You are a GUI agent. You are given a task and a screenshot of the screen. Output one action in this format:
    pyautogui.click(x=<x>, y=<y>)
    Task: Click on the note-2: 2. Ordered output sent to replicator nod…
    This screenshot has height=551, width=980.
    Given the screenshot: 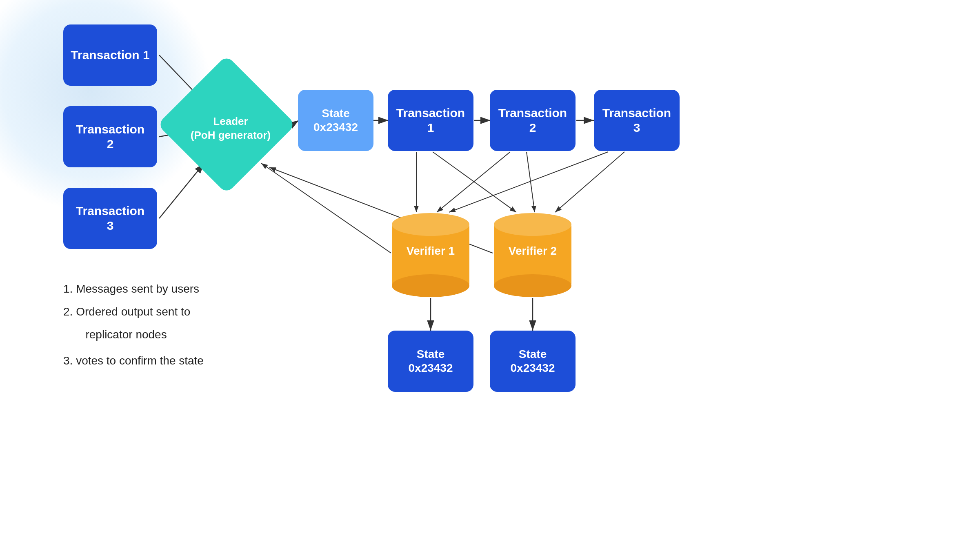 What is the action you would take?
    pyautogui.click(x=133, y=323)
    